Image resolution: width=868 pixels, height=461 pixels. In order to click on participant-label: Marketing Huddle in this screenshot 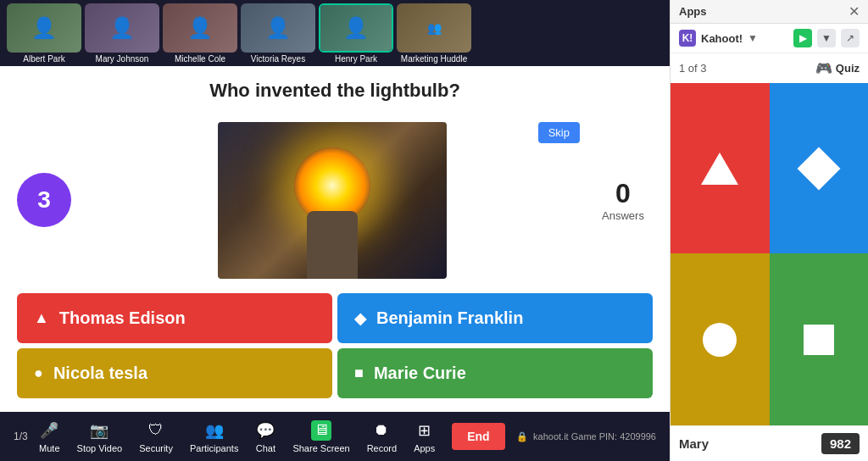, I will do `click(434, 59)`.